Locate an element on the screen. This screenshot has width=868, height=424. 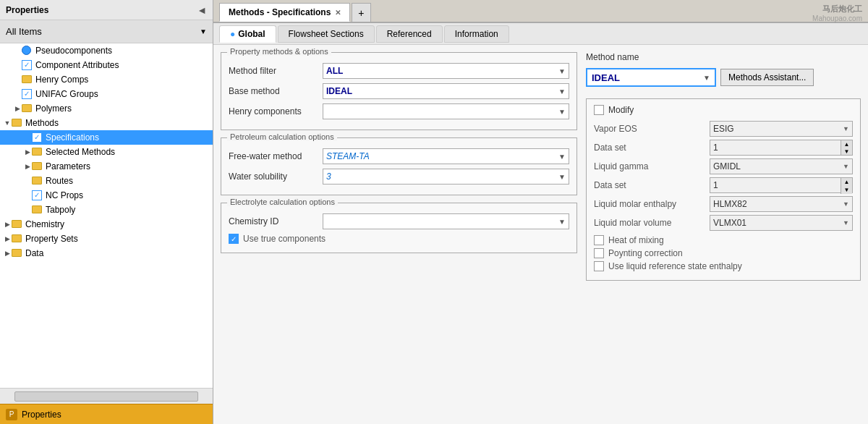
petroleum-rows: Free-water method STEAM-TA ▼ Water solub… is located at coordinates (399, 166).